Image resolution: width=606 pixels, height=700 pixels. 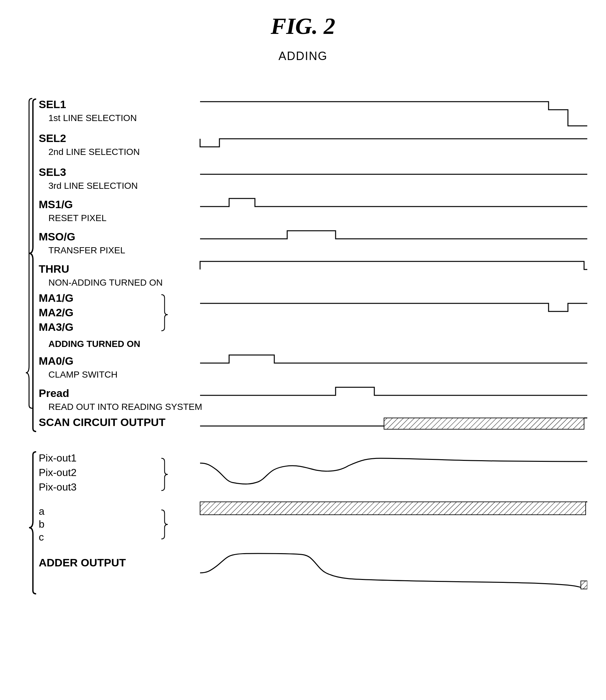 I want to click on abc-hatch-region, so click(x=393, y=508).